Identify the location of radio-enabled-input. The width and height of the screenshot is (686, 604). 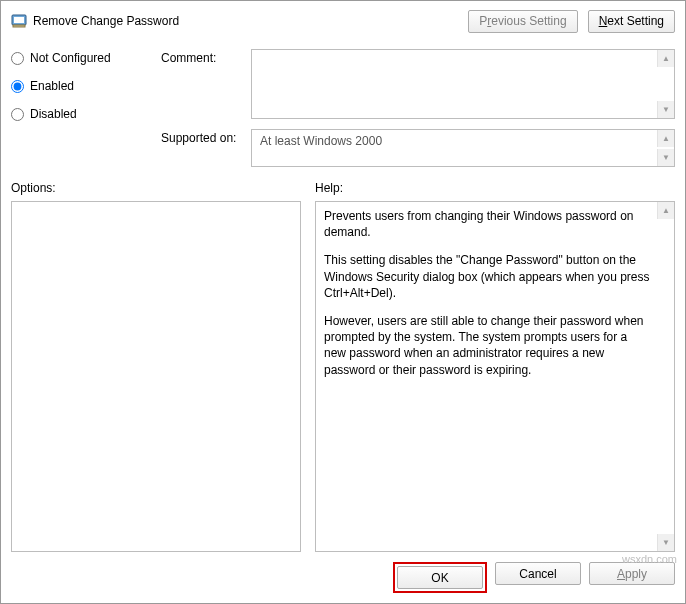
(18, 86).